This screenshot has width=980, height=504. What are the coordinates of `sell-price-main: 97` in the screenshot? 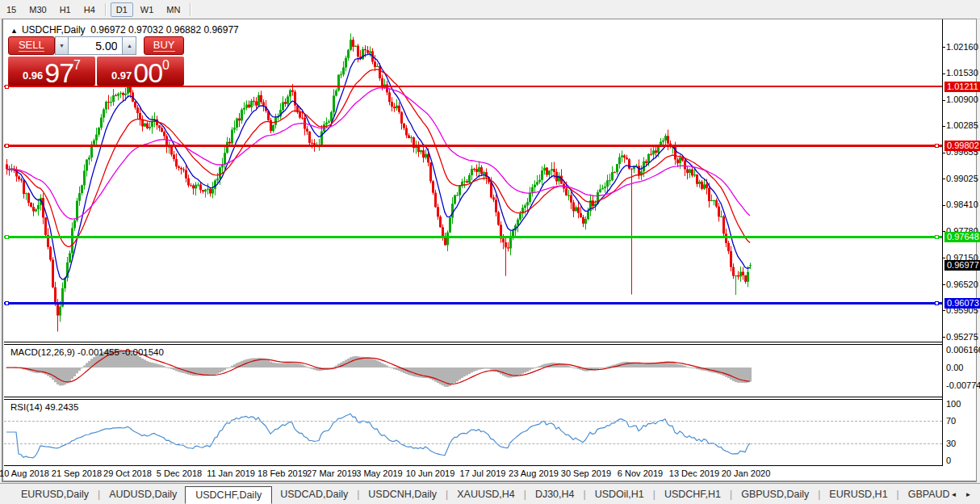 It's located at (59, 73).